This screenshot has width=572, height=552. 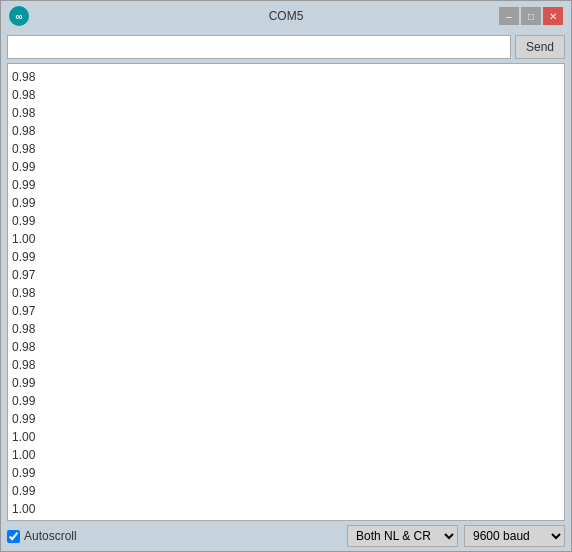 I want to click on close-button: ✕, so click(x=553, y=16).